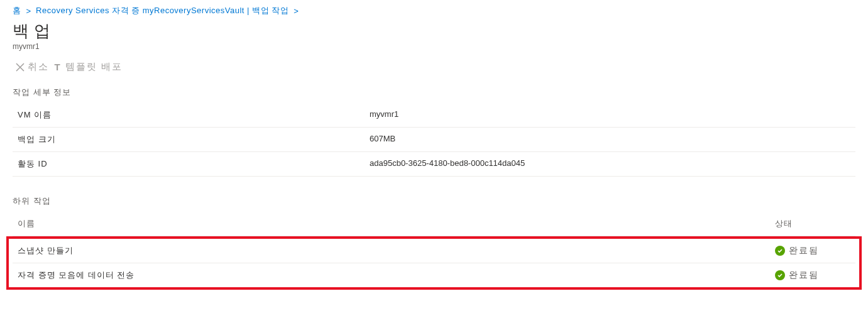  What do you see at coordinates (610, 164) in the screenshot?
I see `detail-value: ada95cb0-3625-4180-bed8-000c114da045` at bounding box center [610, 164].